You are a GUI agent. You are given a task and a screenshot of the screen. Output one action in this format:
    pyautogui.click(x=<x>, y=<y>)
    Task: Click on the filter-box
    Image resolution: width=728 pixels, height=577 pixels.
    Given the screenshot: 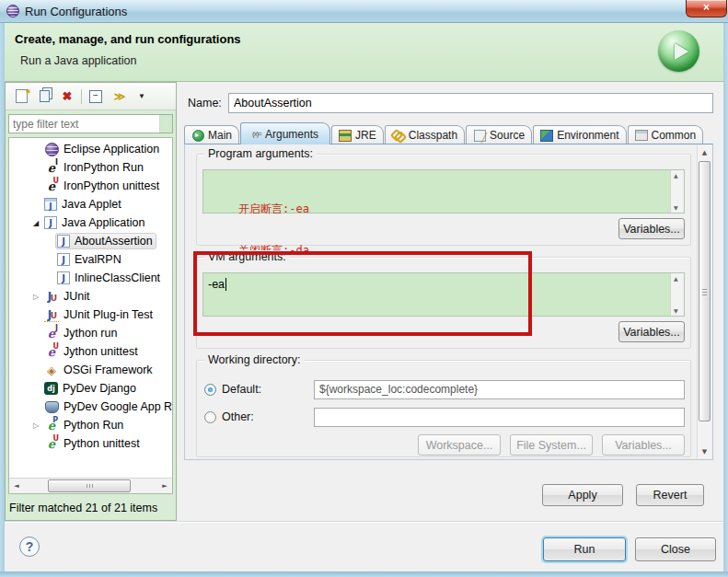 What is the action you would take?
    pyautogui.click(x=90, y=123)
    